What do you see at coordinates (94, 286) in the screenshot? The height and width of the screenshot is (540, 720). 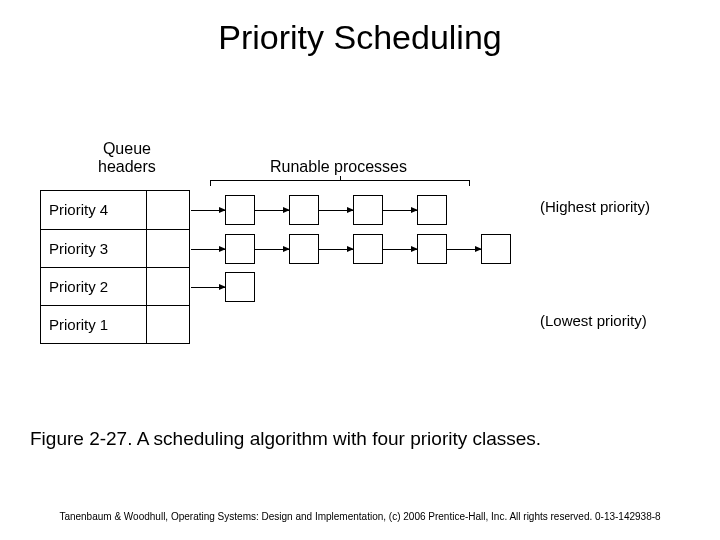 I see `priority-label: Priority 2` at bounding box center [94, 286].